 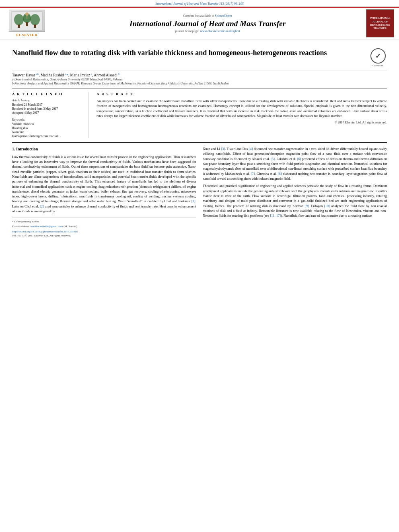 What do you see at coordinates (50, 115) in the screenshot?
I see `article-info-col: A R T I C L E I N F O Article history: R…` at bounding box center [50, 115].